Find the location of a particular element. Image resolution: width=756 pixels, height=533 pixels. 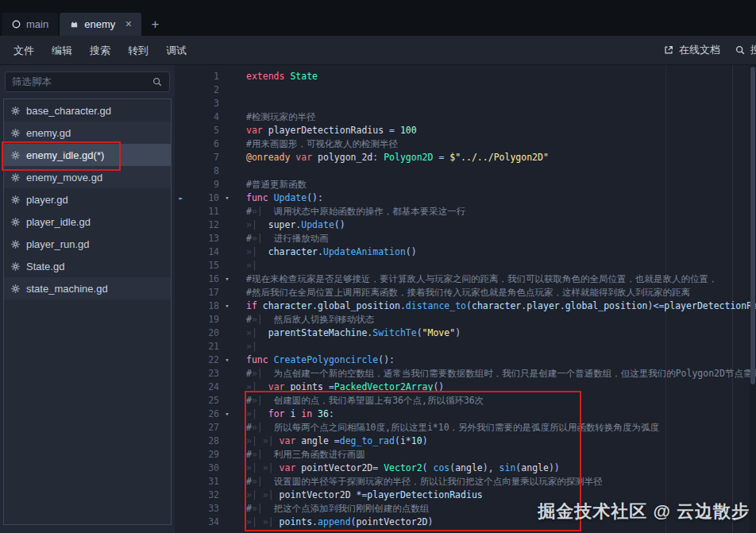

script-list-item: enemy_idle.gd(*) is located at coordinates (87, 155).